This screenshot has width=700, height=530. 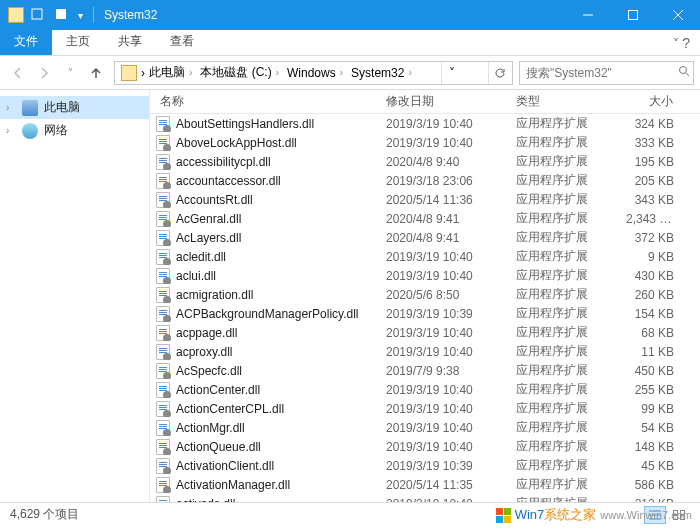 What do you see at coordinates (314, 73) in the screenshot?
I see `address-bar: › 此电脑›本地磁盘 (C:)›Windows›System32› ˅` at bounding box center [314, 73].